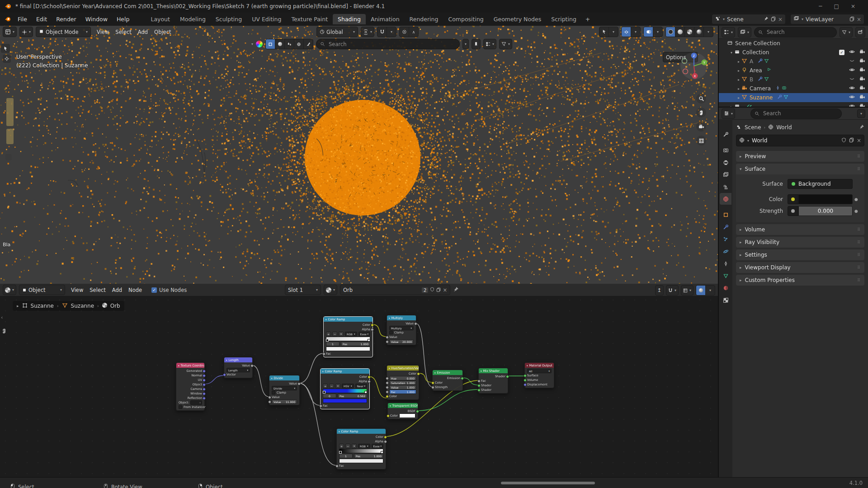 This screenshot has height=488, width=868. What do you see at coordinates (694, 66) in the screenshot?
I see `navigation-gizmo: Z Y X` at bounding box center [694, 66].